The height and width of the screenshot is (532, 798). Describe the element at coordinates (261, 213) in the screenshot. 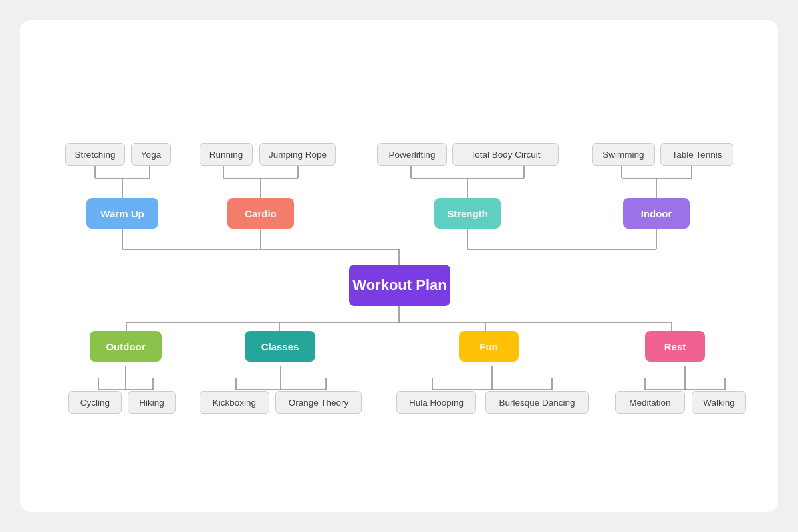

I see `cardio-node: Cardio` at that location.